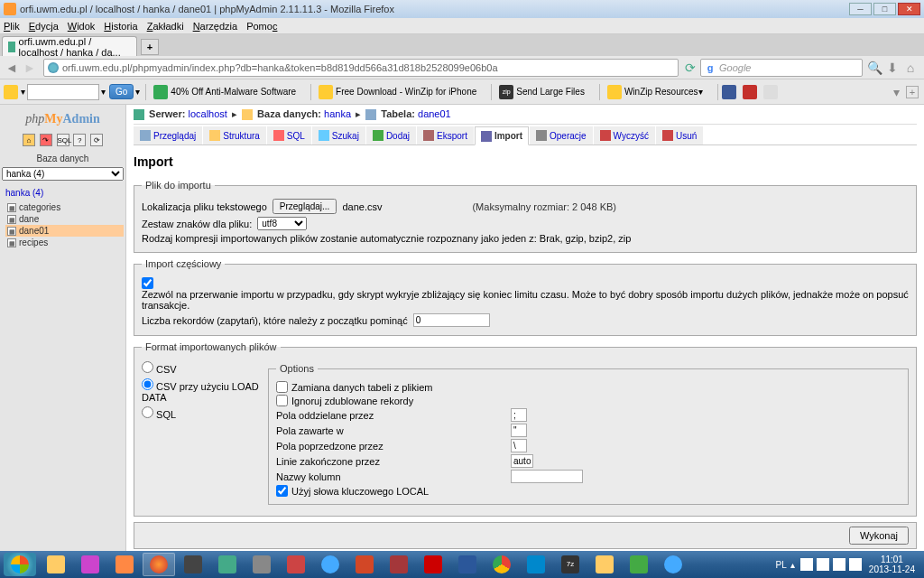 Image resolution: width=924 pixels, height=578 pixels. I want to click on tb-app6, so click(296, 564).